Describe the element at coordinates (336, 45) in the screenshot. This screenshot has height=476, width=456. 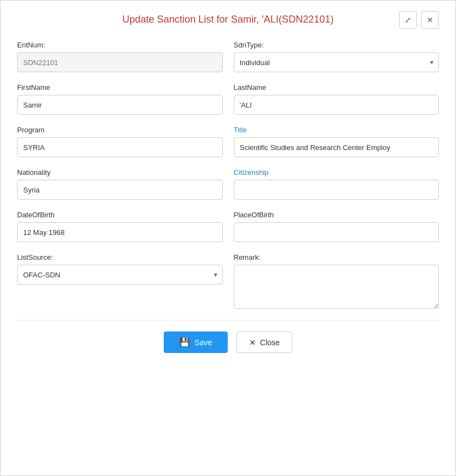
I see `sdntype-label: SdnType:` at that location.